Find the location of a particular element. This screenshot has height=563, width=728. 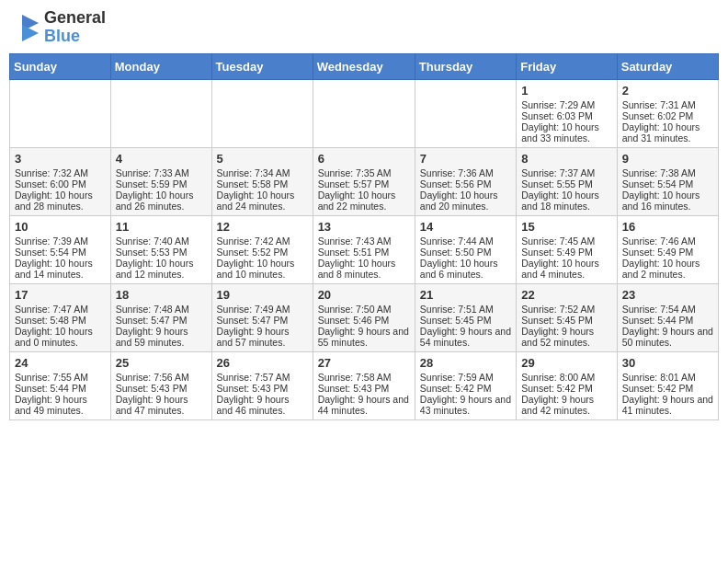

daylight-info: Daylight: 9 hours and 57 minutes. is located at coordinates (263, 337).